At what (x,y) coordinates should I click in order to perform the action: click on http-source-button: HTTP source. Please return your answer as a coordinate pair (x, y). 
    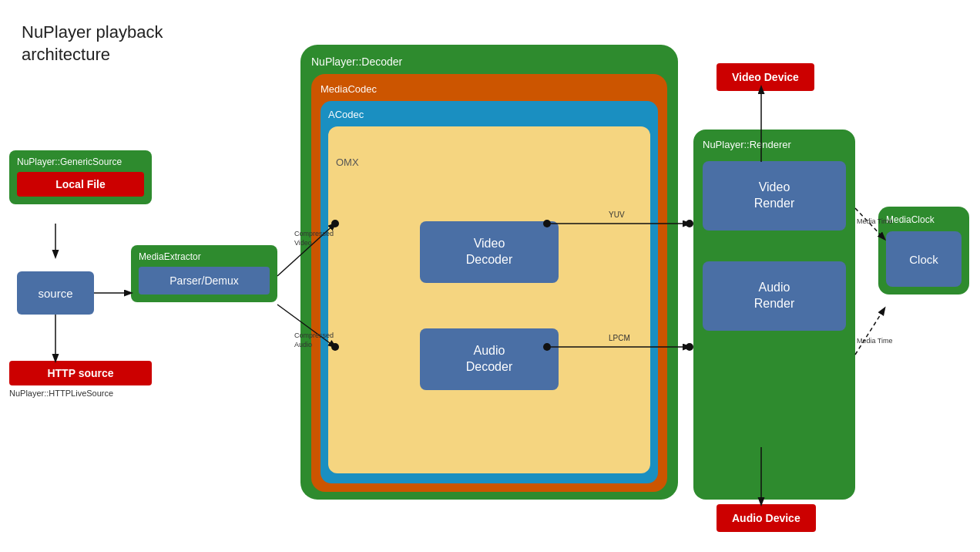
    Looking at the image, I should click on (80, 373).